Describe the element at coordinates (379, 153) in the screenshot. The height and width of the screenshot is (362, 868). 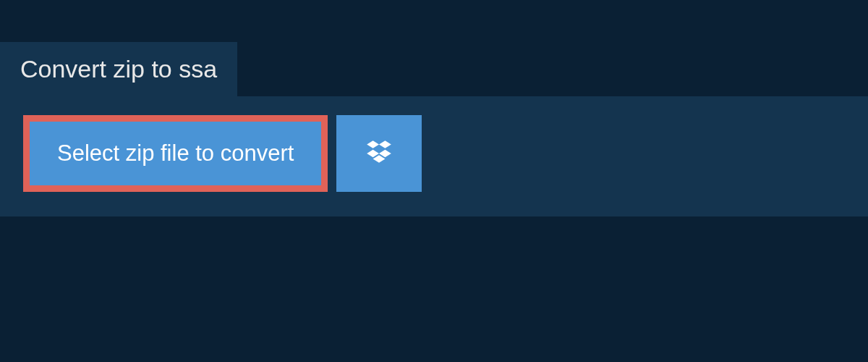
I see `dropbox-button` at that location.